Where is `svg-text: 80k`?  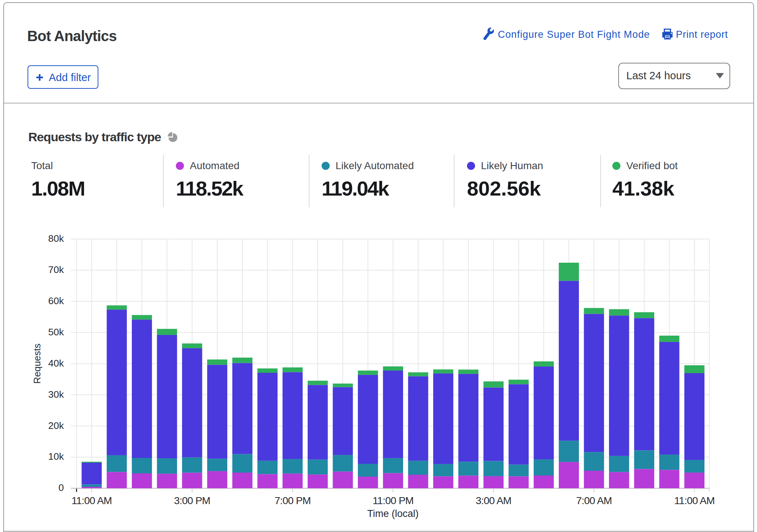
svg-text: 80k is located at coordinates (56, 238).